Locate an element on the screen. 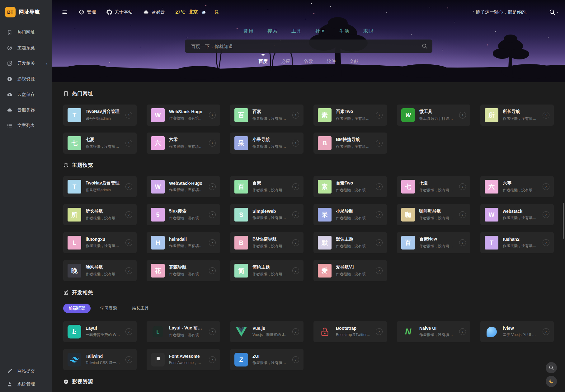 This screenshot has width=565, height=392. theme-card-9: 呆小呆导航作者很懒，没有填写描述。› is located at coordinates (350, 215).